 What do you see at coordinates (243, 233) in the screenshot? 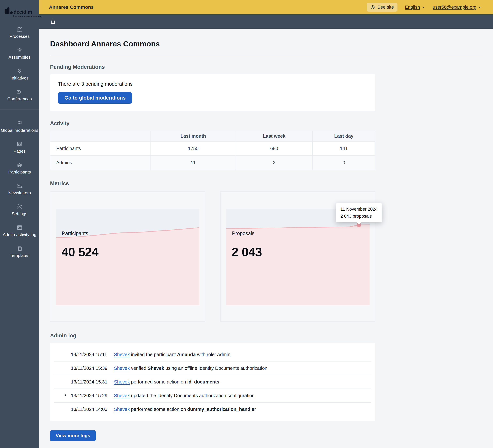
I see `metric-label: Proposals` at bounding box center [243, 233].